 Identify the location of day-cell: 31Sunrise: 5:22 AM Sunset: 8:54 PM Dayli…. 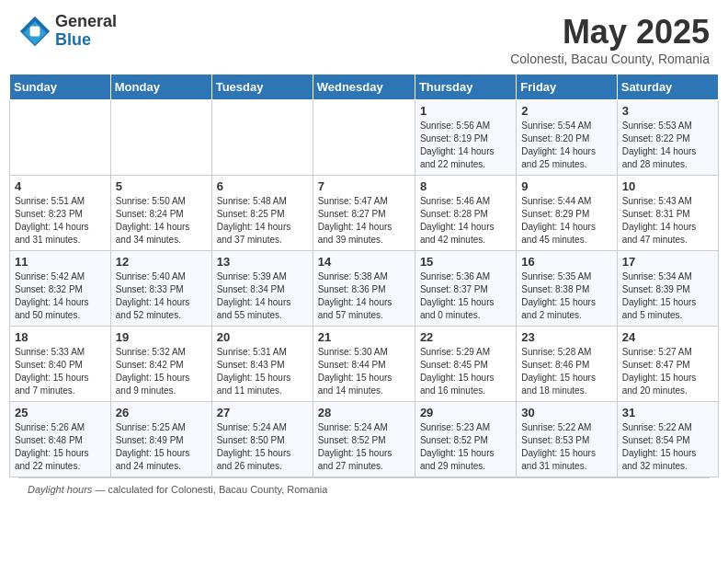
(667, 440).